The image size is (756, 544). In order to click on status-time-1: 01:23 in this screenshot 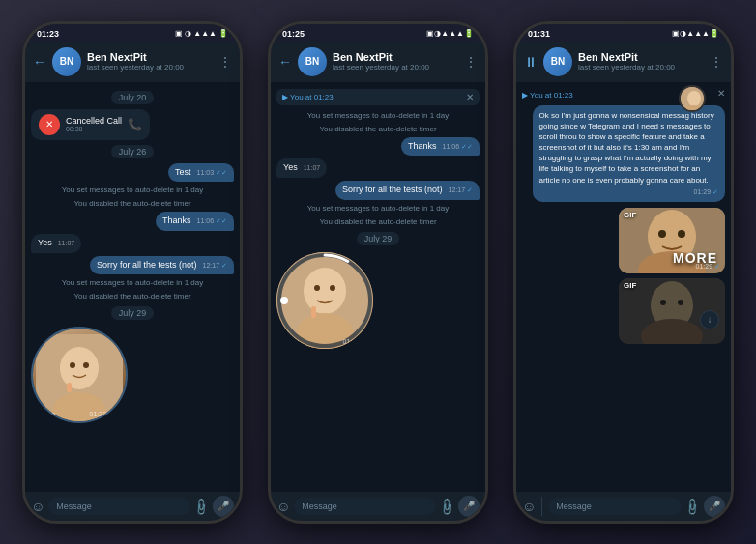, I will do `click(48, 34)`.